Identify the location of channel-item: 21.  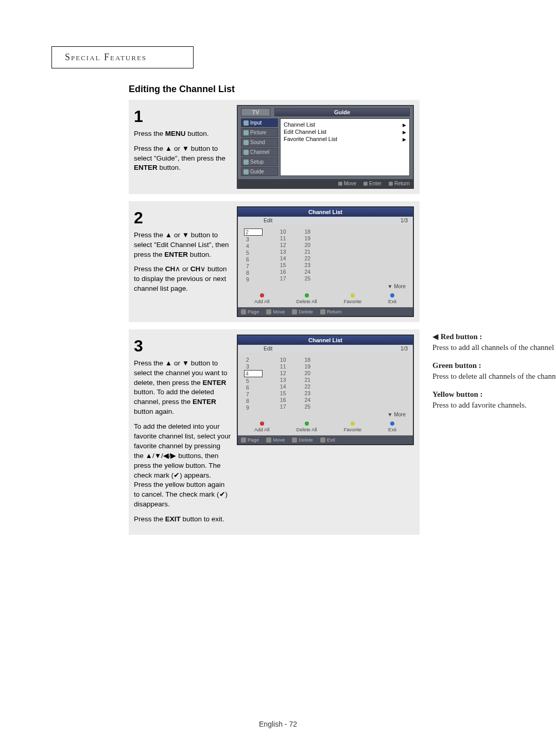
(308, 380).